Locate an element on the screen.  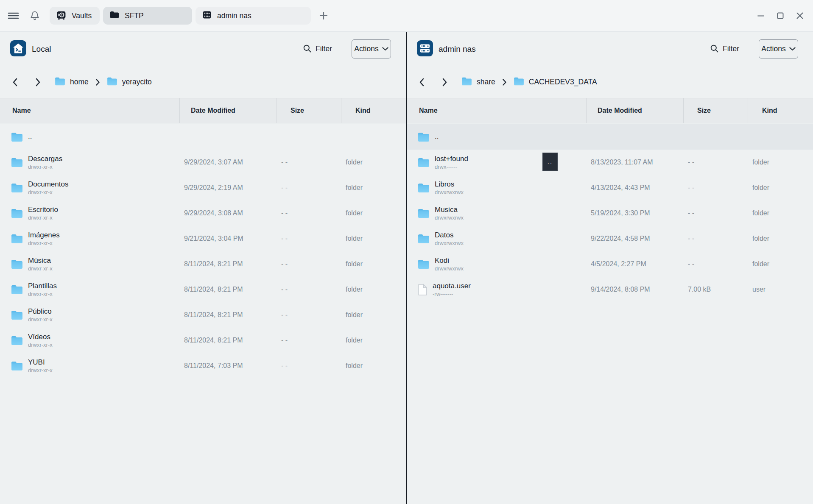
file-date-modified: 9/14/2024, 8:08 PM is located at coordinates (634, 290).